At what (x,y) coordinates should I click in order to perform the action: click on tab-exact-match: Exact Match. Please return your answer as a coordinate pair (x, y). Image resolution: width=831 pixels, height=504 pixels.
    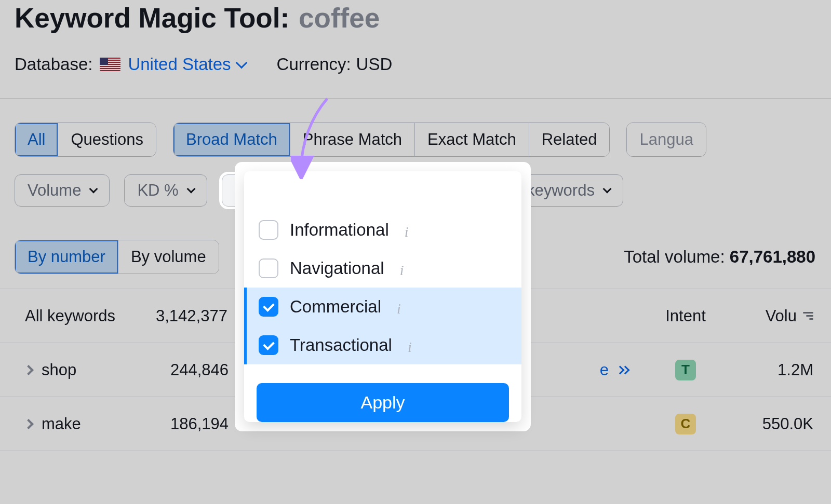
    Looking at the image, I should click on (472, 140).